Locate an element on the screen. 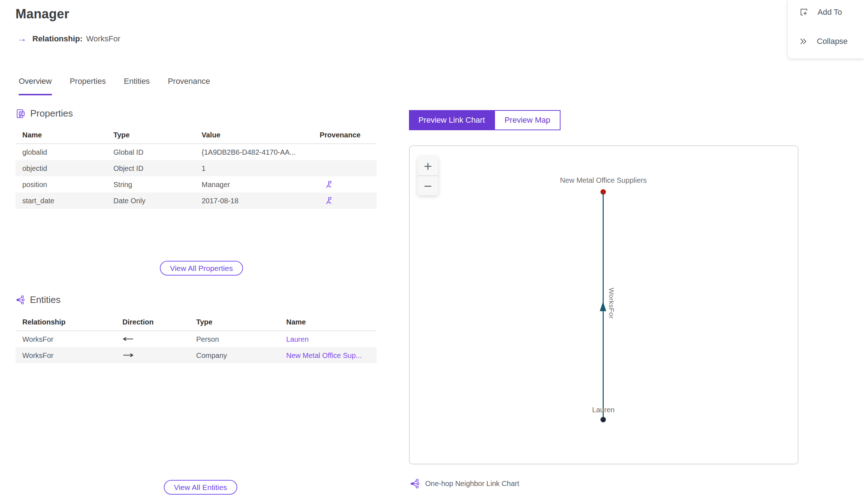 This screenshot has height=504, width=864. properties-heading-label: Properties is located at coordinates (52, 114).